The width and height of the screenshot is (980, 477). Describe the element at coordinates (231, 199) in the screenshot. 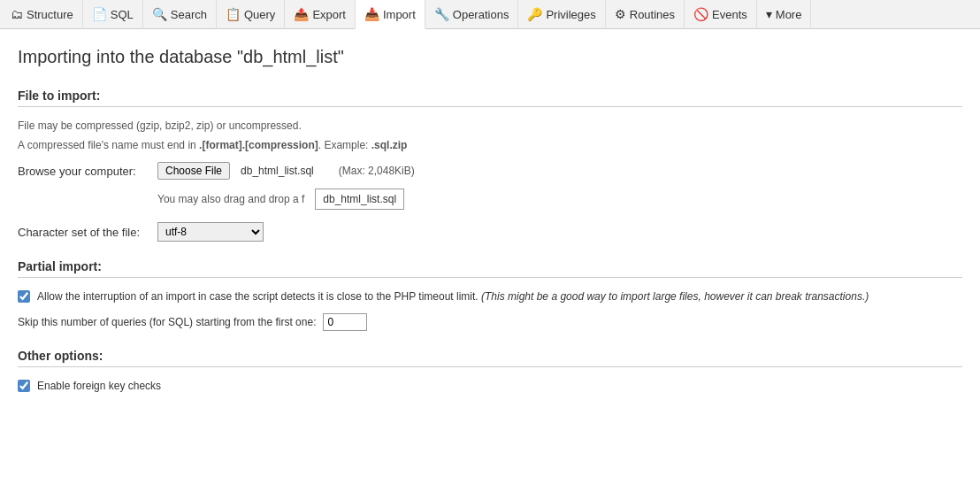

I see `drag-drop-text: You may also drag and drop a f` at that location.